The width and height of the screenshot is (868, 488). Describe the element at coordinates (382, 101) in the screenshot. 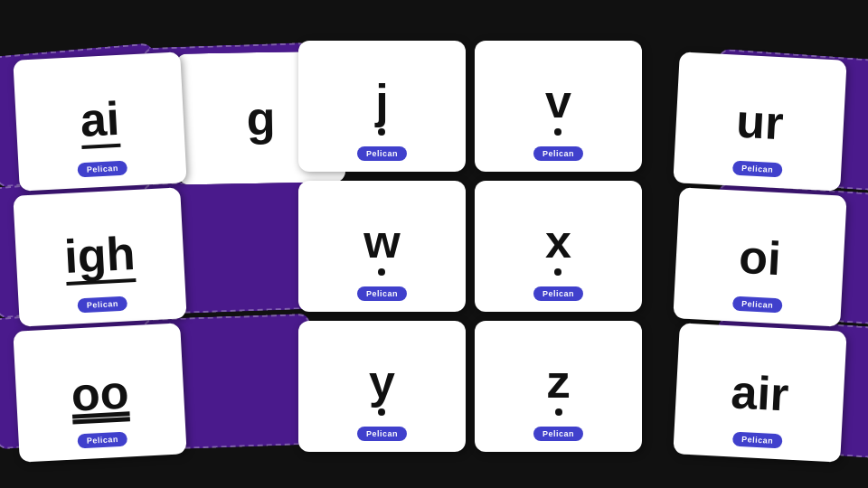

I see `card-text-j: j` at that location.